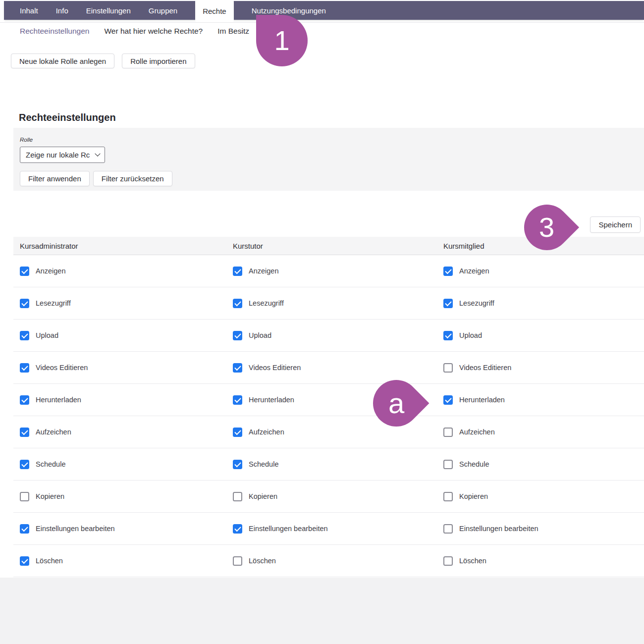 Image resolution: width=644 pixels, height=644 pixels. I want to click on table-row: ScheduleScheduleSchedule, so click(329, 465).